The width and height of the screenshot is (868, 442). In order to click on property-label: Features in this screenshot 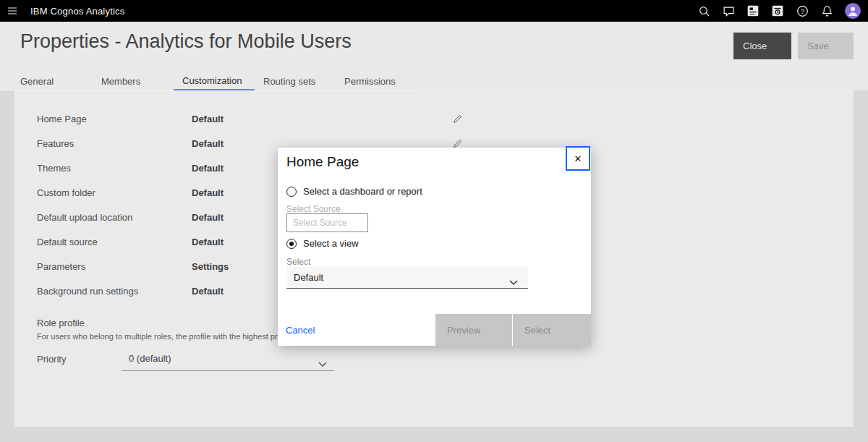, I will do `click(114, 143)`.